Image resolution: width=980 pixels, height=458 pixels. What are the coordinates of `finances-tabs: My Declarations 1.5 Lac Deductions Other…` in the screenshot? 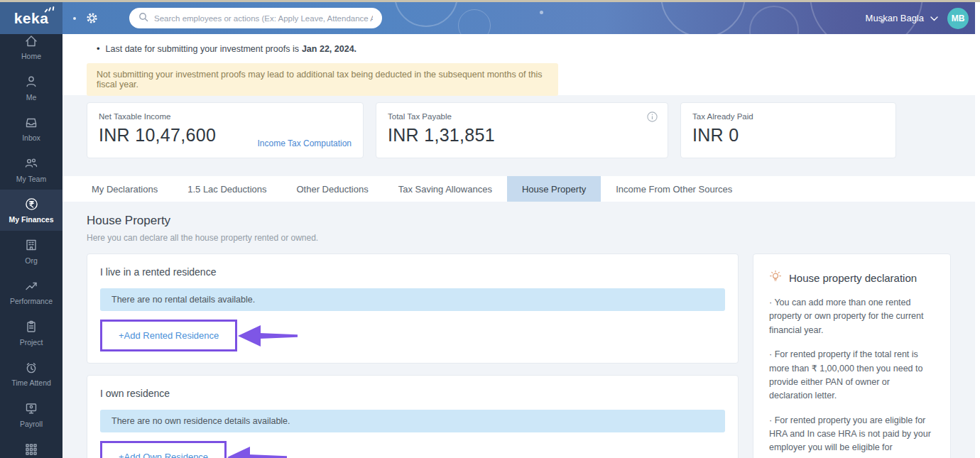 It's located at (518, 189).